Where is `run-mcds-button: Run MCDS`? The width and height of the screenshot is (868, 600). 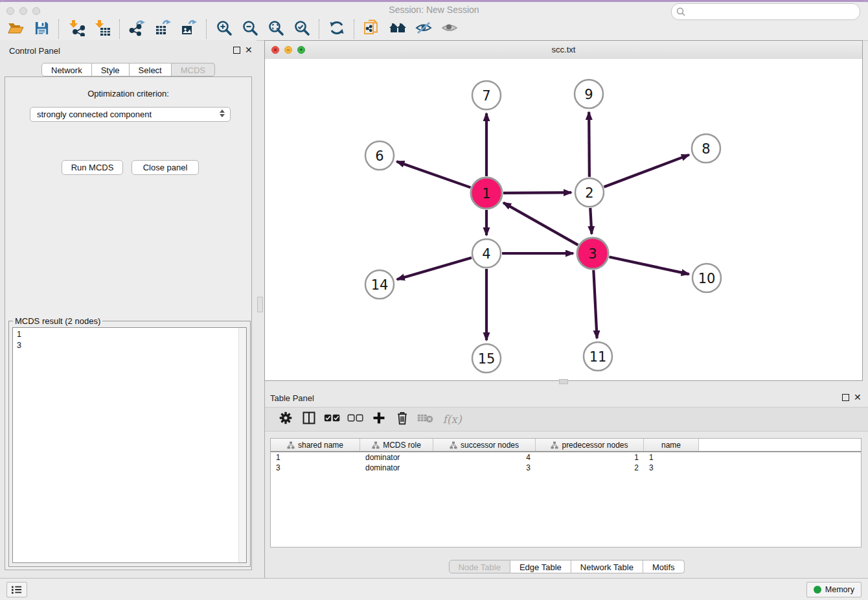
run-mcds-button: Run MCDS is located at coordinates (92, 167).